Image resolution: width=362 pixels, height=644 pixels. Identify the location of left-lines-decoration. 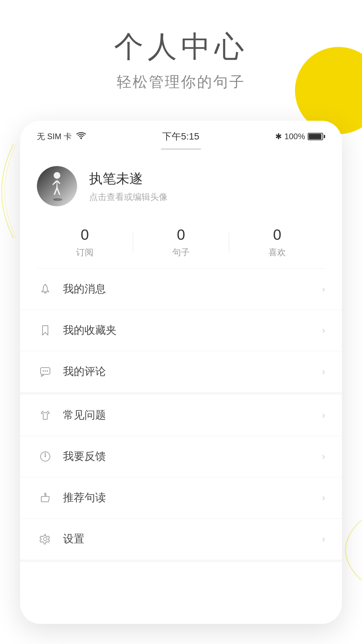
(8, 191).